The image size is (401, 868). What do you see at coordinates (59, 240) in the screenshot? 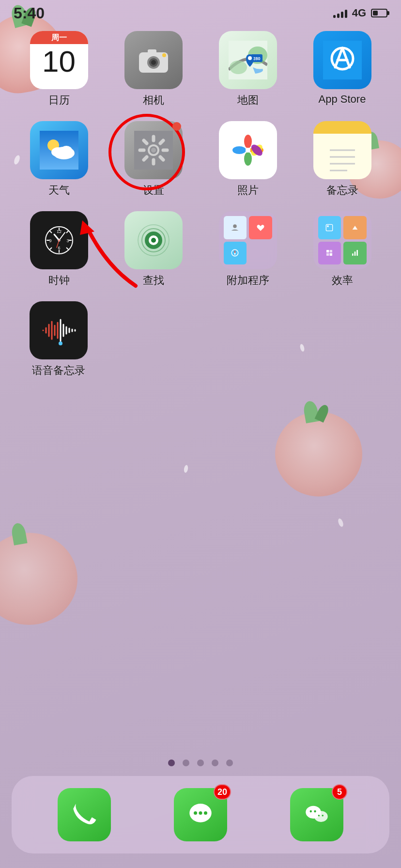
I see `clock-svg: 12 6 9 3` at bounding box center [59, 240].